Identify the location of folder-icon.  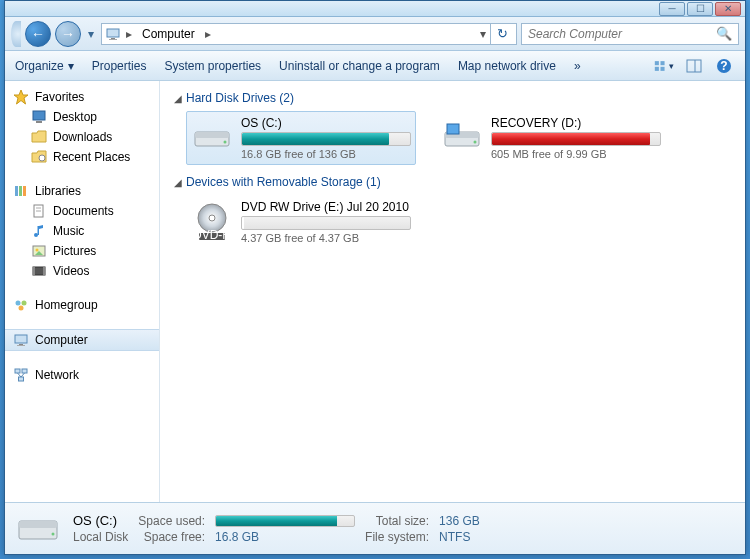
(39, 137).